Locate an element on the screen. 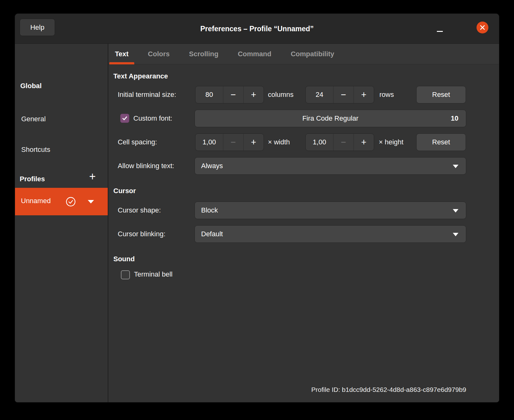 This screenshot has width=514, height=420. cell-width-unit-label: × width is located at coordinates (279, 142).